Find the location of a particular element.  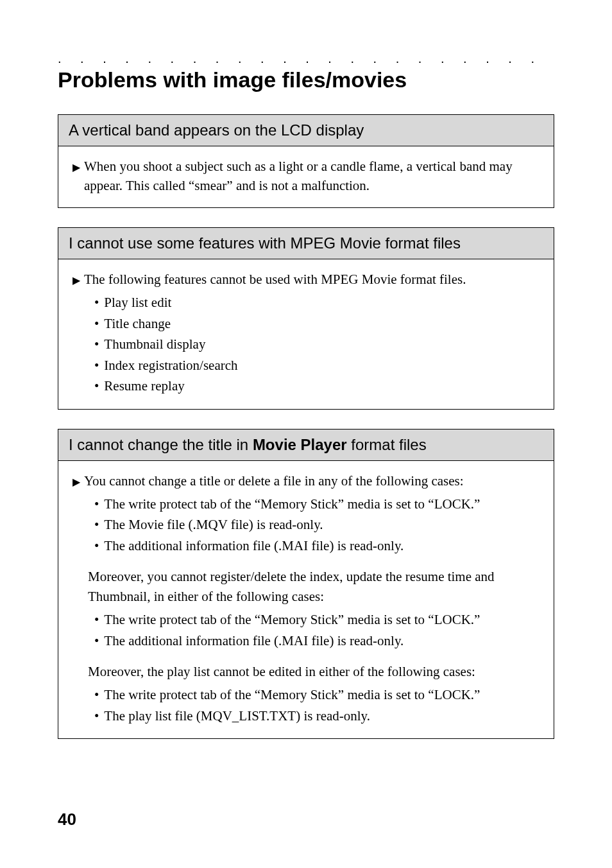

section-heading: Problems with image files/movies is located at coordinates (306, 80).